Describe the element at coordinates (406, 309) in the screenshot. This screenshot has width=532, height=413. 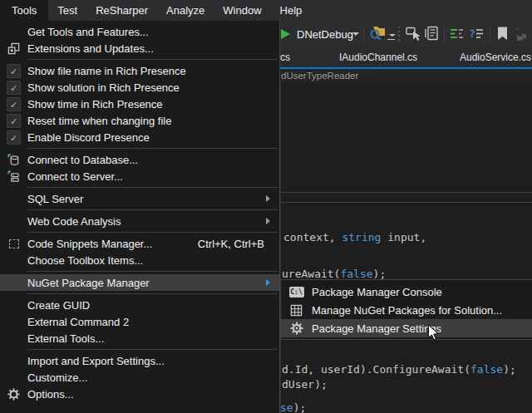
I see `nuget-submenu-popup: C:\ Package Manager Console Manage NuGet…` at that location.